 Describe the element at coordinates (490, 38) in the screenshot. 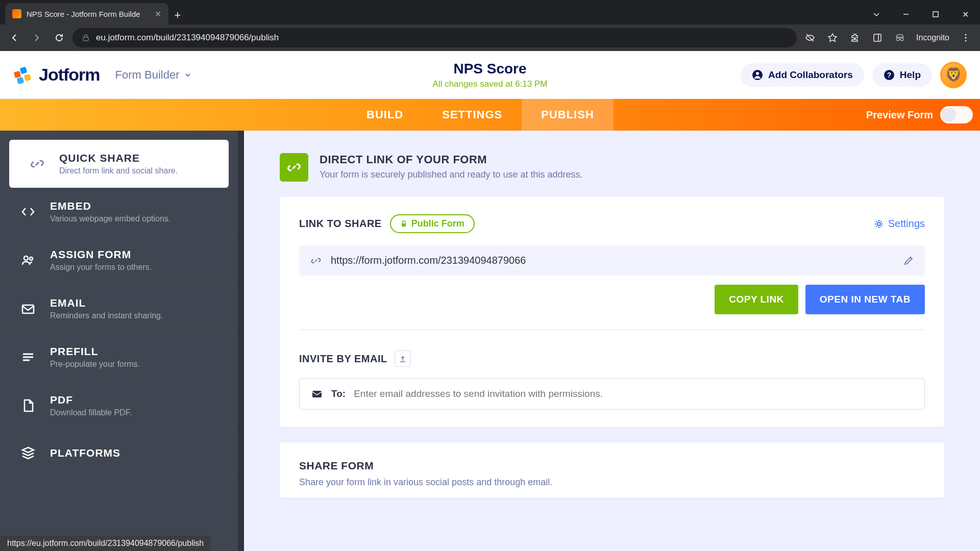

I see `browser-toolbar: eu.jotform.com/build/231394094879066/pub…` at that location.